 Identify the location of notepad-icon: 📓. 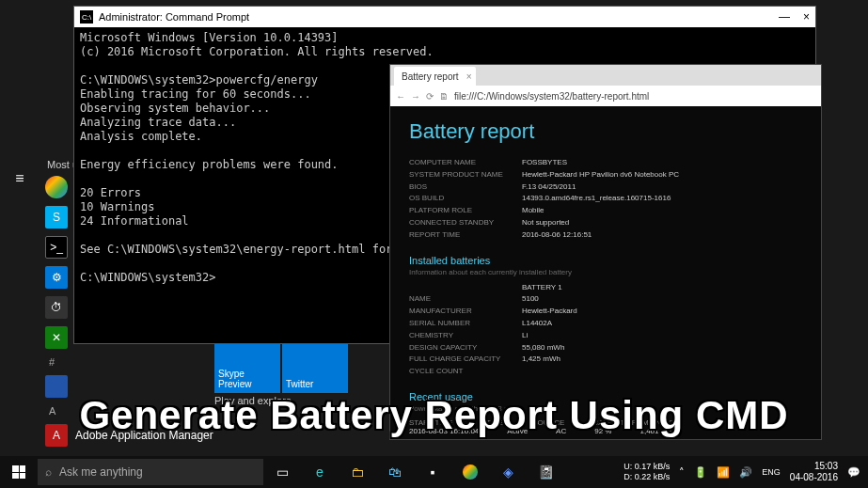
(545, 472).